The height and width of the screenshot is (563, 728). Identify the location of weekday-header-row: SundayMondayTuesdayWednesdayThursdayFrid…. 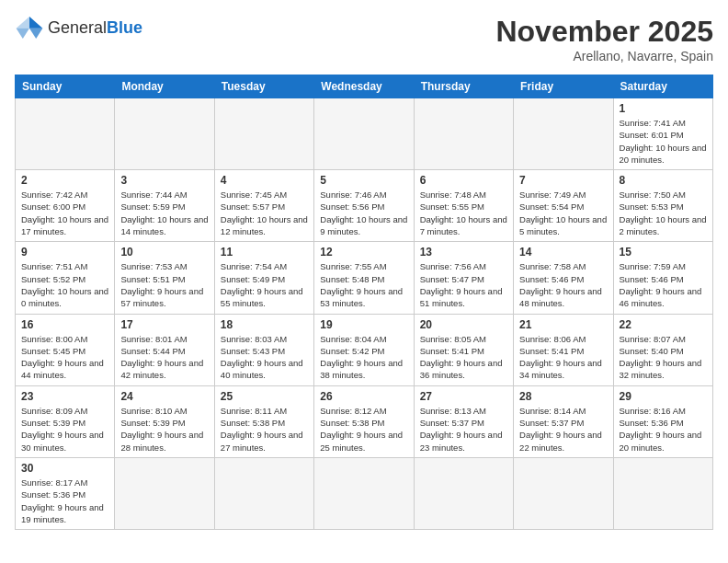
(364, 86).